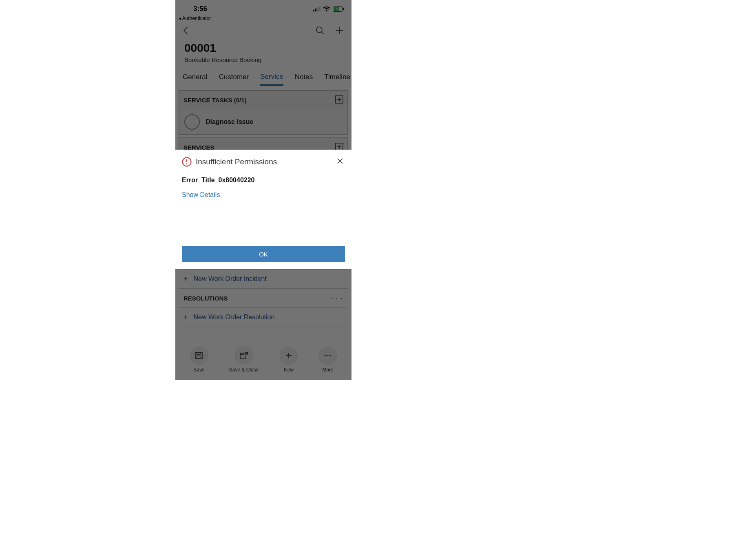  I want to click on bottom-toolbar: Save Save & Close New More, so click(263, 358).